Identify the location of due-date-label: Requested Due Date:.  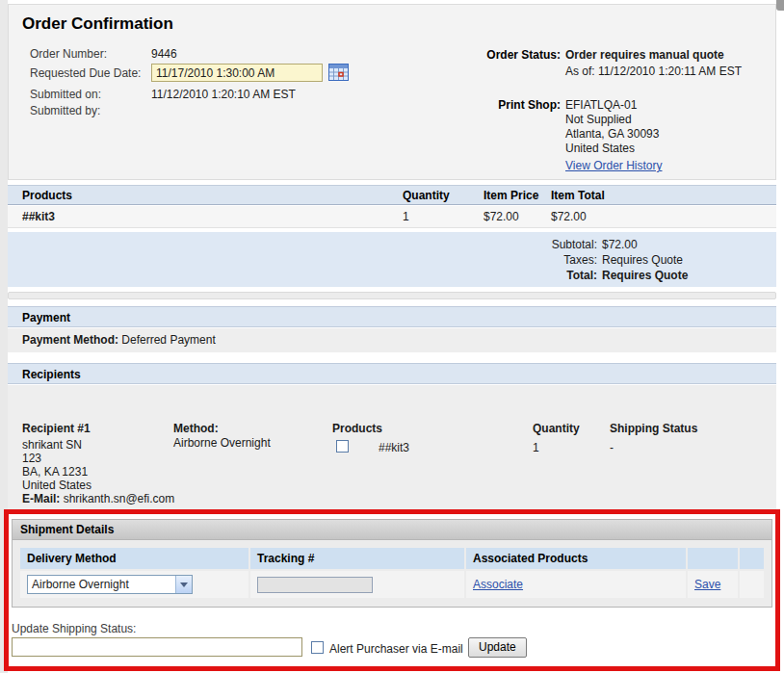
(85, 73).